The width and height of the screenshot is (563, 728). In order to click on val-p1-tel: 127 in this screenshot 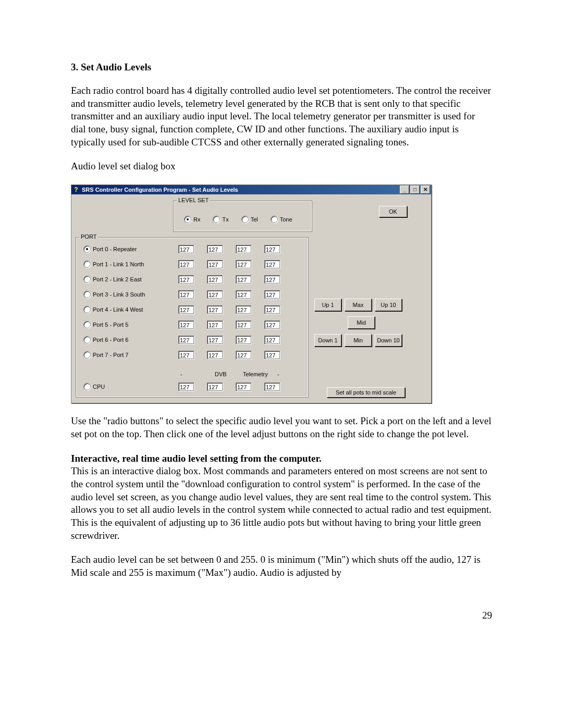, I will do `click(243, 264)`.